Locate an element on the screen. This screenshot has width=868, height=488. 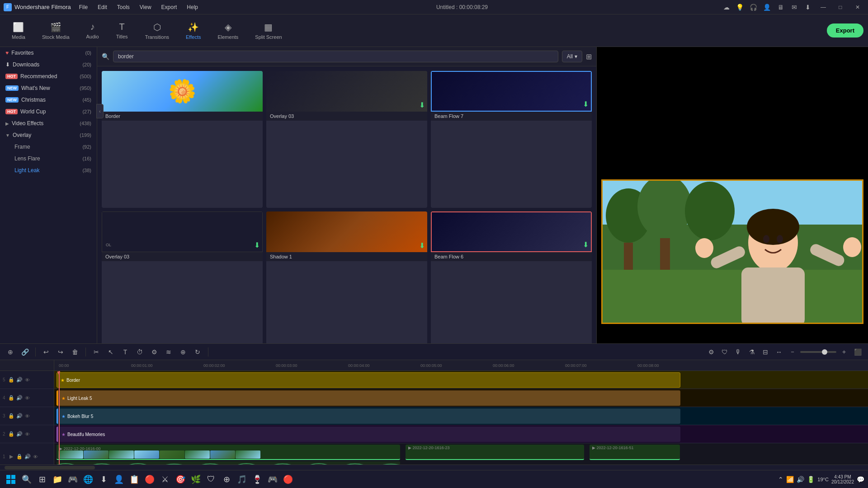
tool-transitions: ⬡ Transitions is located at coordinates (157, 31).